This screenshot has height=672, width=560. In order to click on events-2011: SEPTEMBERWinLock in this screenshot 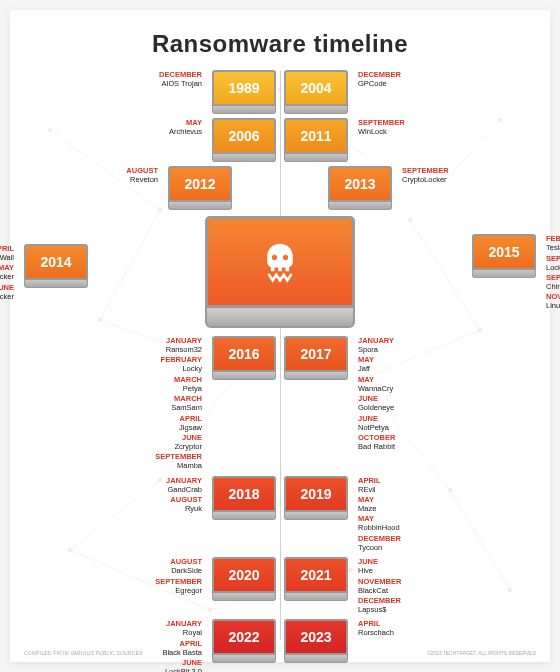, I will do `click(382, 128)`.